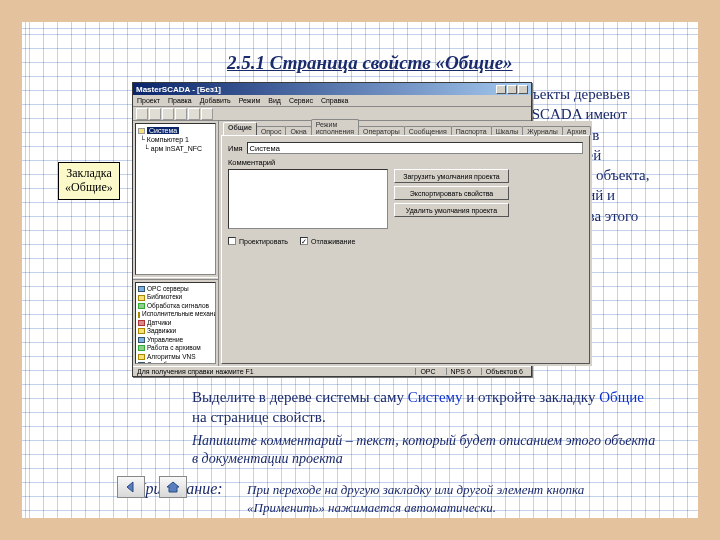  I want to click on tab: Сообщения, so click(428, 130).